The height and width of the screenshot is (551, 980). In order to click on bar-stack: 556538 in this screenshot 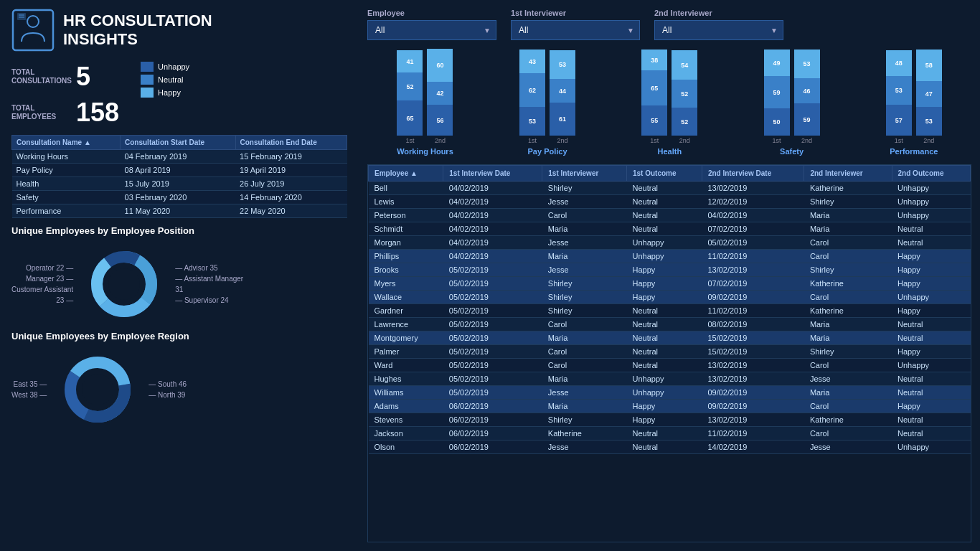, I will do `click(654, 93)`.